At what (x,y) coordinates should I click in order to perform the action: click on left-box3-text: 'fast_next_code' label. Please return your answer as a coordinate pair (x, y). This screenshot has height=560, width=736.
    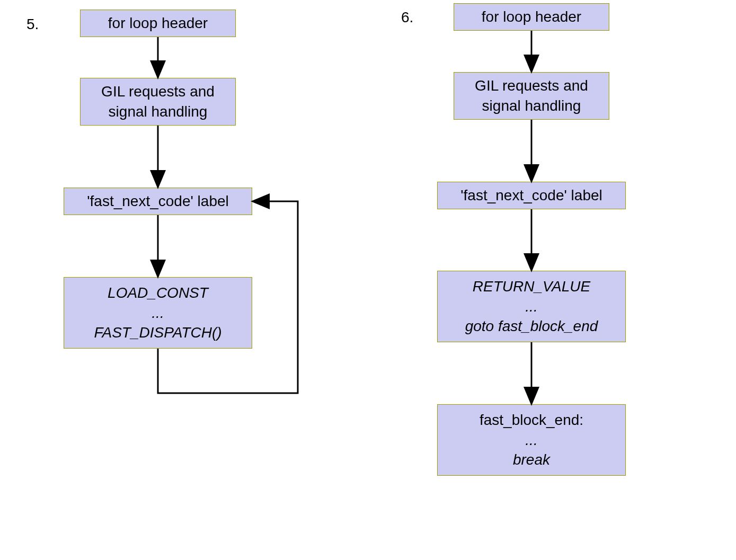
    Looking at the image, I should click on (158, 201).